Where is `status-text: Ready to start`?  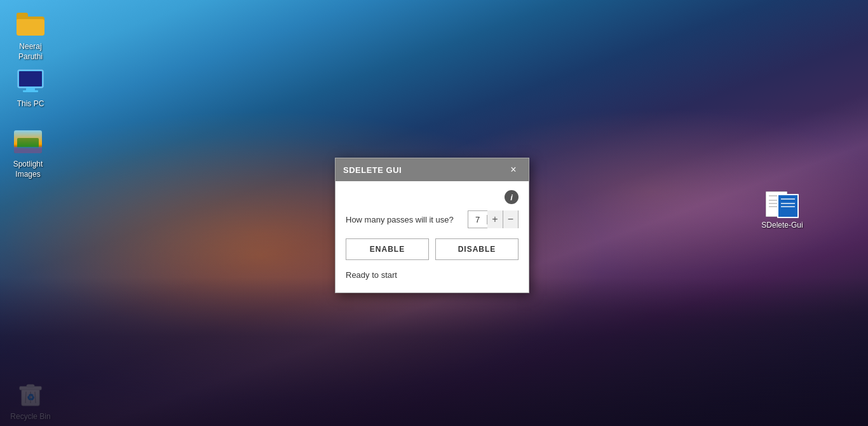 status-text: Ready to start is located at coordinates (432, 275).